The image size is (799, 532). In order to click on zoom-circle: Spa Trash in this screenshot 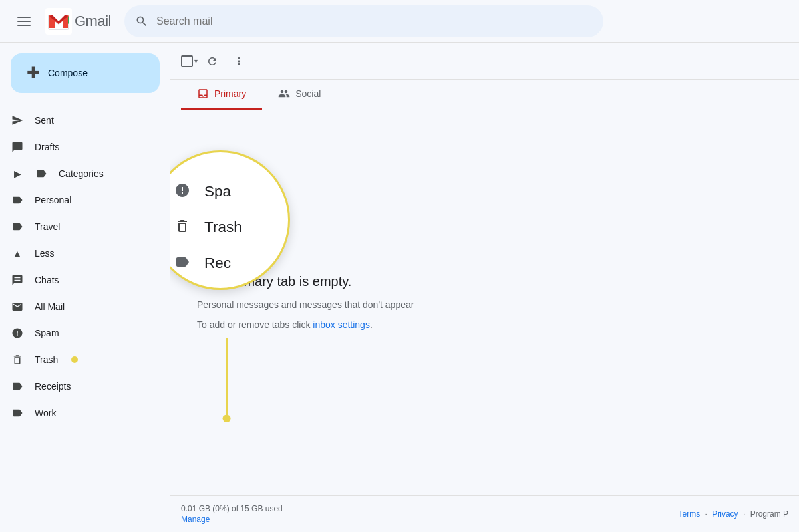, I will do `click(230, 220)`.